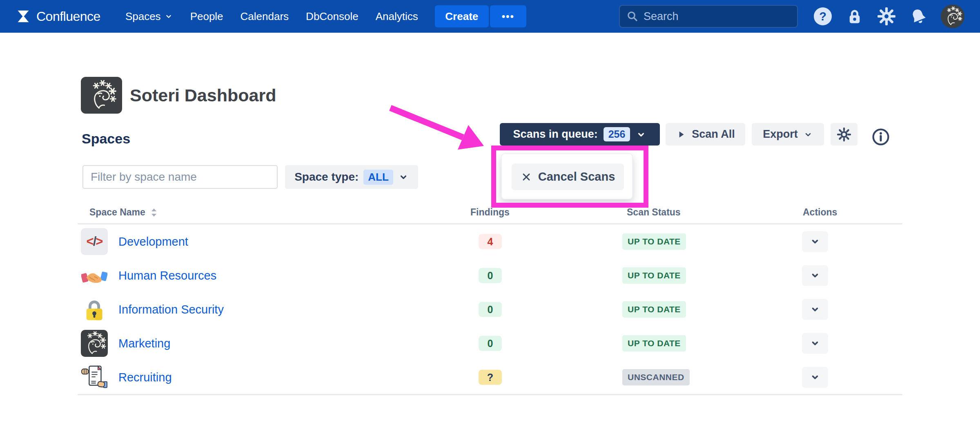 The width and height of the screenshot is (980, 439). What do you see at coordinates (180, 177) in the screenshot?
I see `space-filter-input` at bounding box center [180, 177].